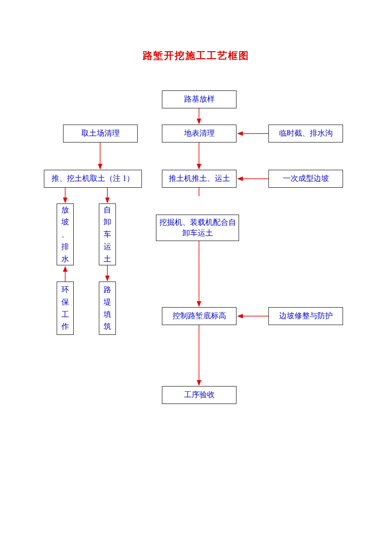 The height and width of the screenshot is (555, 392). Describe the element at coordinates (199, 134) in the screenshot. I see `box-surface-clear: 地表清理` at that location.